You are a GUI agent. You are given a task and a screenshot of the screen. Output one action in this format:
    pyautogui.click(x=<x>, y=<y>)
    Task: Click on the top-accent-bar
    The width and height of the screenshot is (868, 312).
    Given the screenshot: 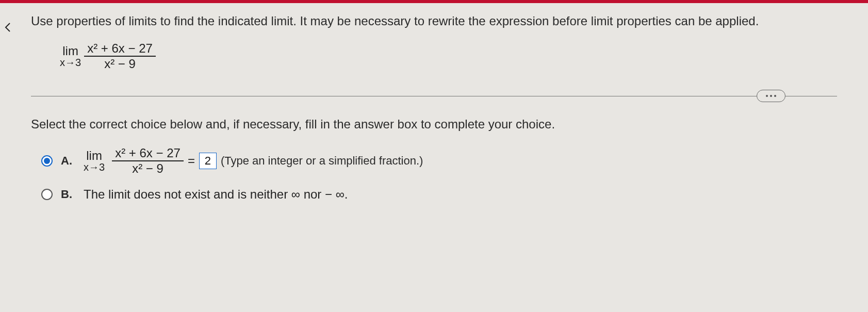 What is the action you would take?
    pyautogui.click(x=434, y=2)
    